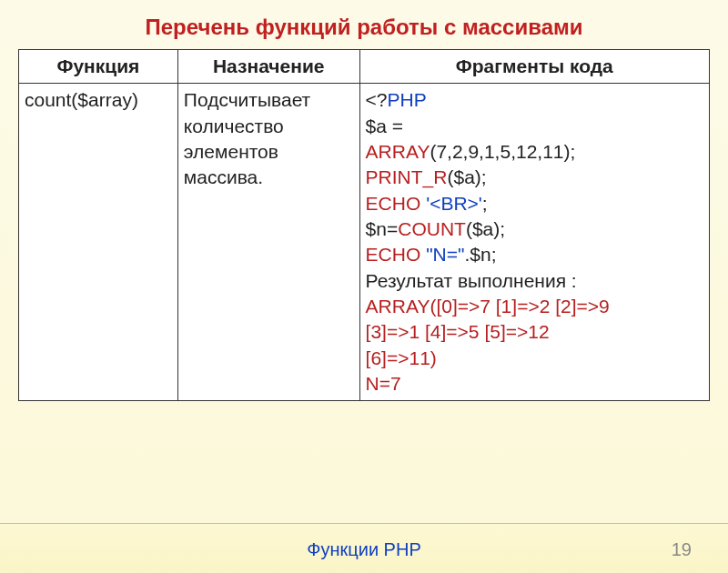 Image resolution: width=728 pixels, height=573 pixels. I want to click on code-token: .$n;, so click(480, 255).